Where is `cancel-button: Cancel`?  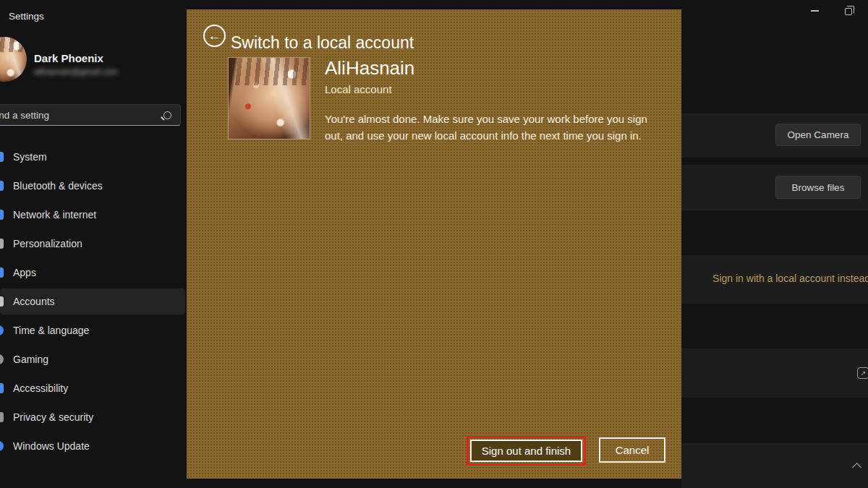 cancel-button: Cancel is located at coordinates (632, 450).